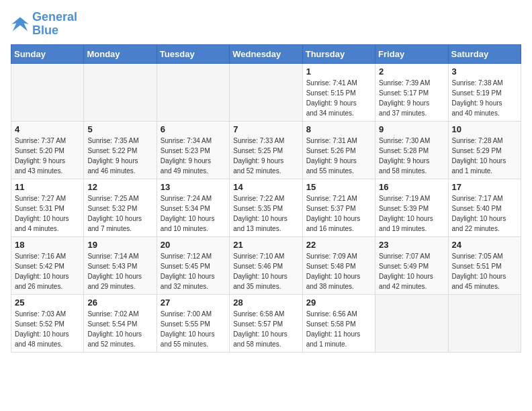 Image resolution: width=532 pixels, height=411 pixels. I want to click on calendar-cell: 28Sunrise: 6:58 AMSunset: 5:57 PMDayligh…, so click(266, 323).